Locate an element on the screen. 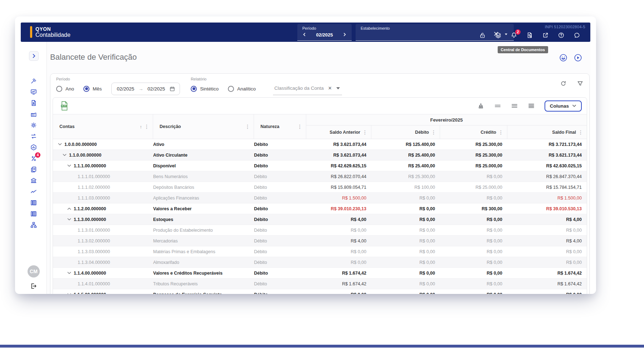 Image resolution: width=644 pixels, height=349 pixels. table-row: 1.1.5.00.000000Despesas do Exercício Seg… is located at coordinates (320, 292).